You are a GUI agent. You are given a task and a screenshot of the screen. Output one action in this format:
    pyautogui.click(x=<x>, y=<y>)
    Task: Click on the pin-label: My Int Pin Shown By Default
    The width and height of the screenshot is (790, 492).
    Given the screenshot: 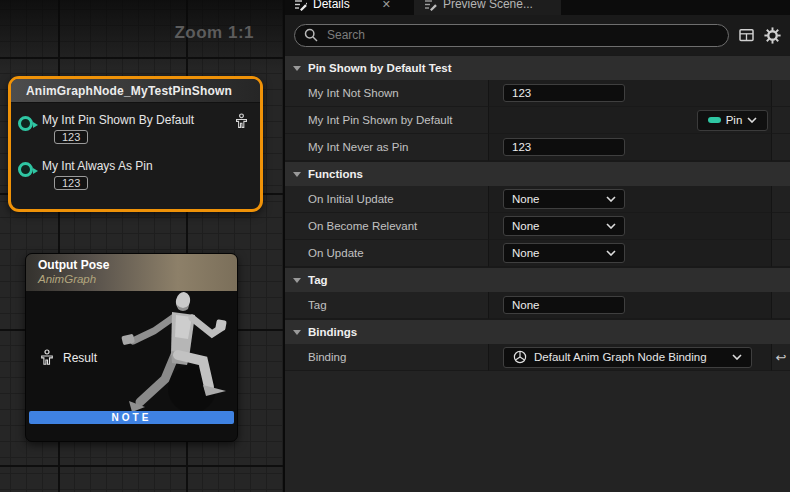 What is the action you would take?
    pyautogui.click(x=151, y=120)
    